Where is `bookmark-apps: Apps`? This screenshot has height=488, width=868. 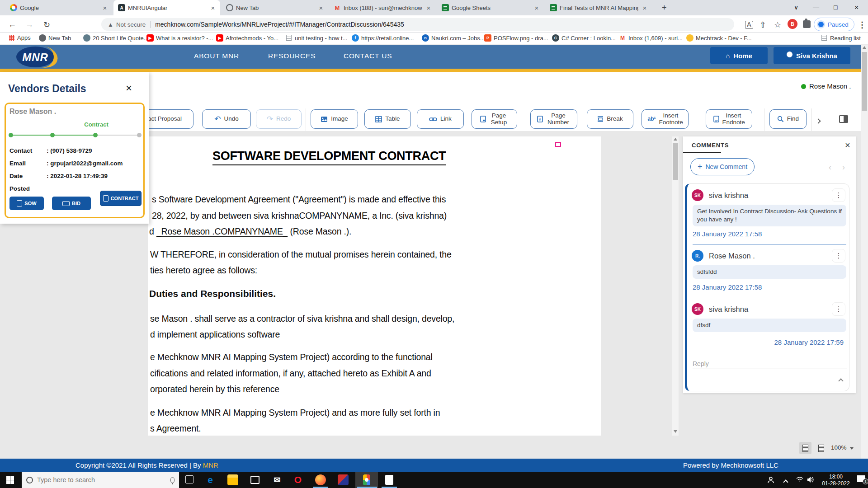 bookmark-apps: Apps is located at coordinates (20, 38).